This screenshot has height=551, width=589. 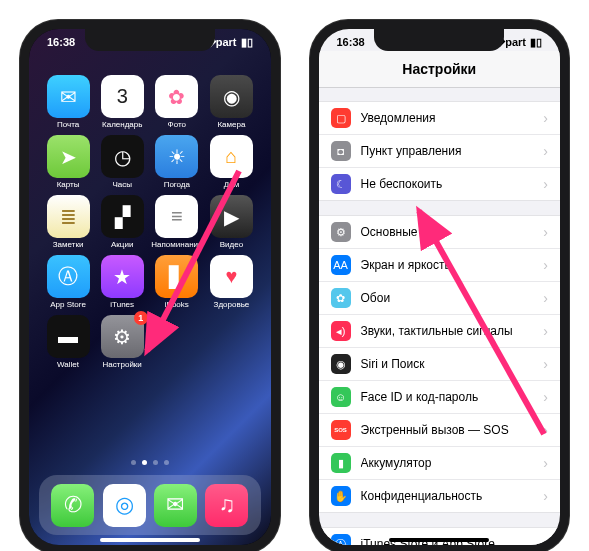 I want to click on app-label: iBooks, so click(x=177, y=304).